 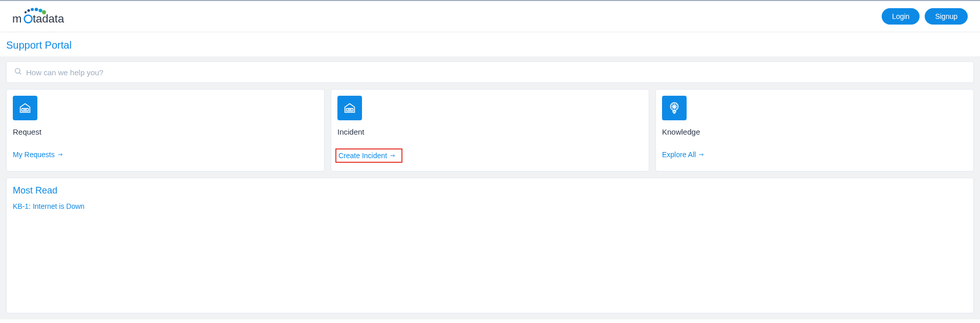 I want to click on header-buttons: Login Signup, so click(x=925, y=16).